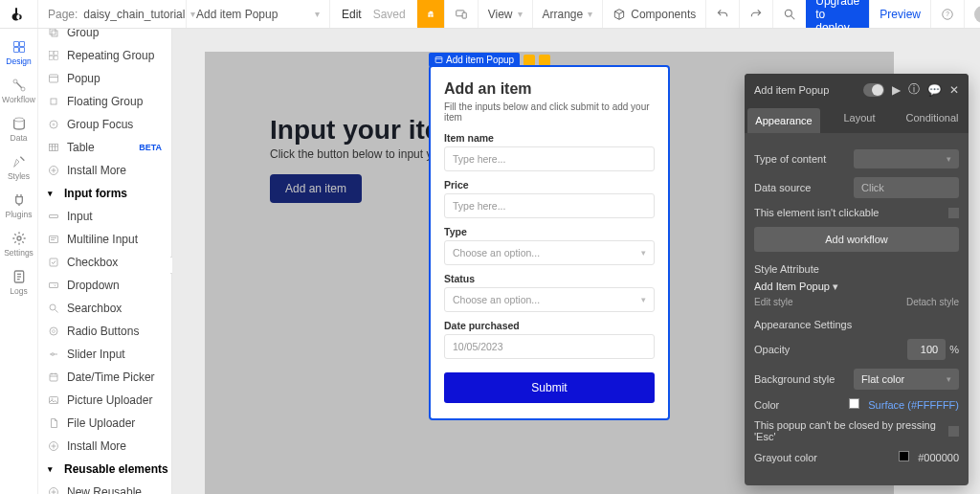  What do you see at coordinates (549, 388) in the screenshot?
I see `submit-button: Submit` at bounding box center [549, 388].